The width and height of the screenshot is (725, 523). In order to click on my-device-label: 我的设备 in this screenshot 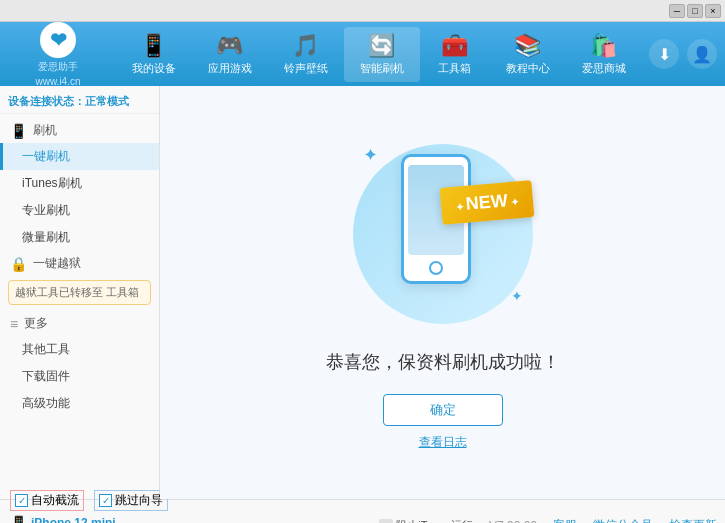, I will do `click(154, 68)`.